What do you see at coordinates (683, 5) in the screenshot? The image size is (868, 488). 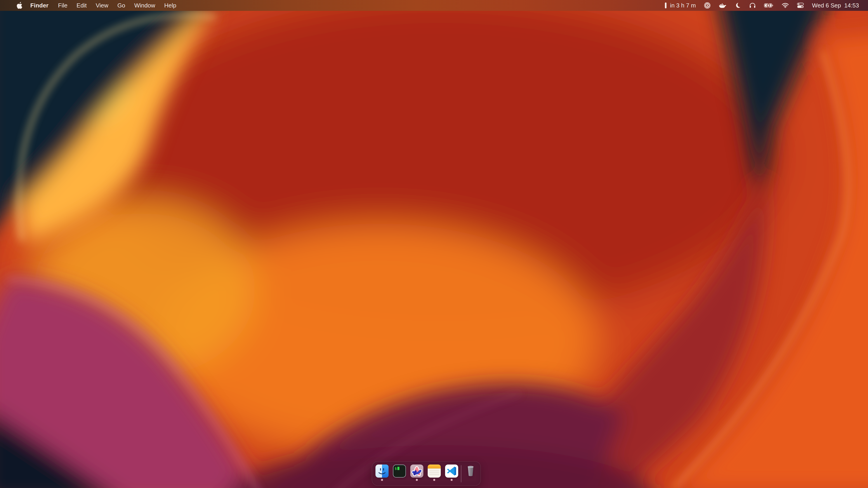 I see `shutdown-countdown: in 3 h 7 m` at bounding box center [683, 5].